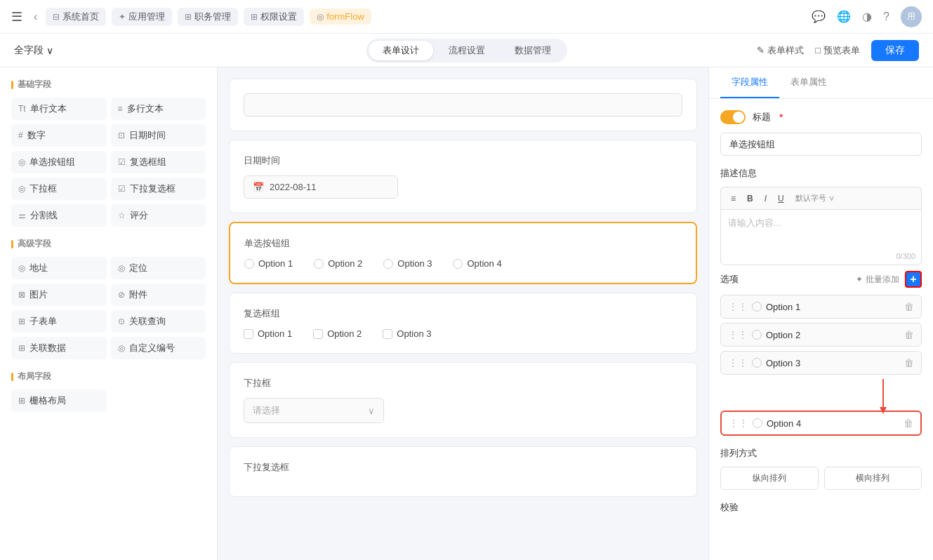 This screenshot has width=933, height=560. Describe the element at coordinates (821, 145) in the screenshot. I see `field-title-input` at that location.